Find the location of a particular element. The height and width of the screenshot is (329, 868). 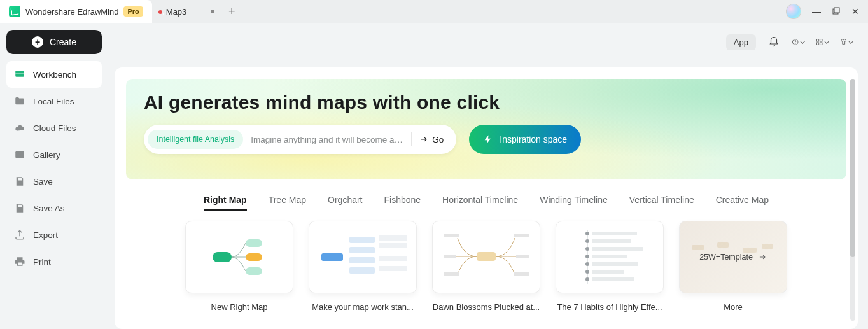

template-tabs: Right Map Tree Map Orgchart Fishbone Hor… is located at coordinates (486, 202).